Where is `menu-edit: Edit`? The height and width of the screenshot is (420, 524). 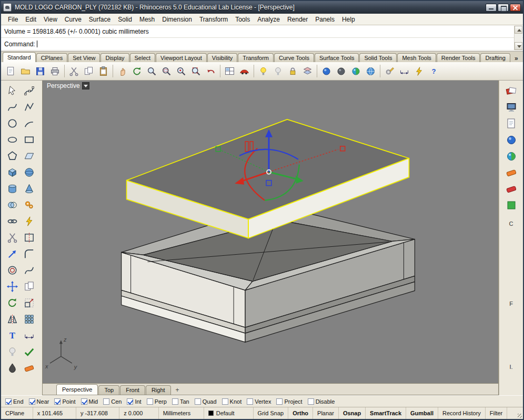
menu-edit: Edit is located at coordinates (31, 19).